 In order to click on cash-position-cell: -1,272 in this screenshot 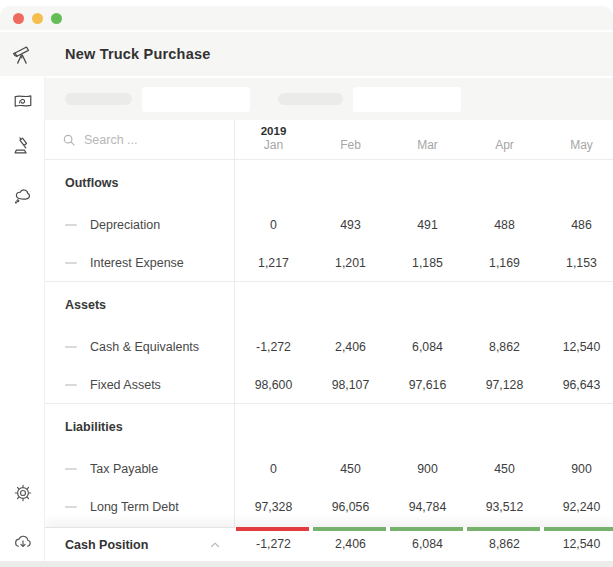, I will do `click(274, 544)`.